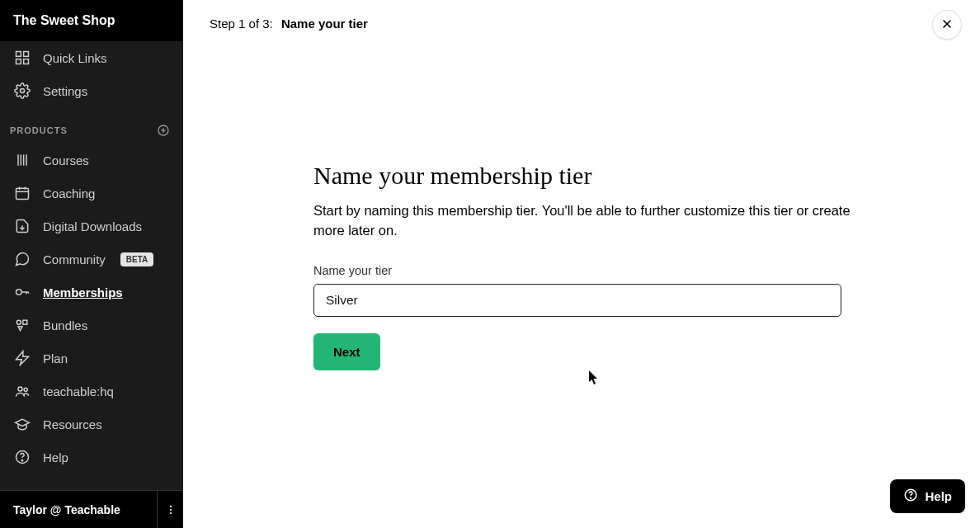  Describe the element at coordinates (92, 160) in the screenshot. I see `sidebar-item-courses: Courses` at that location.